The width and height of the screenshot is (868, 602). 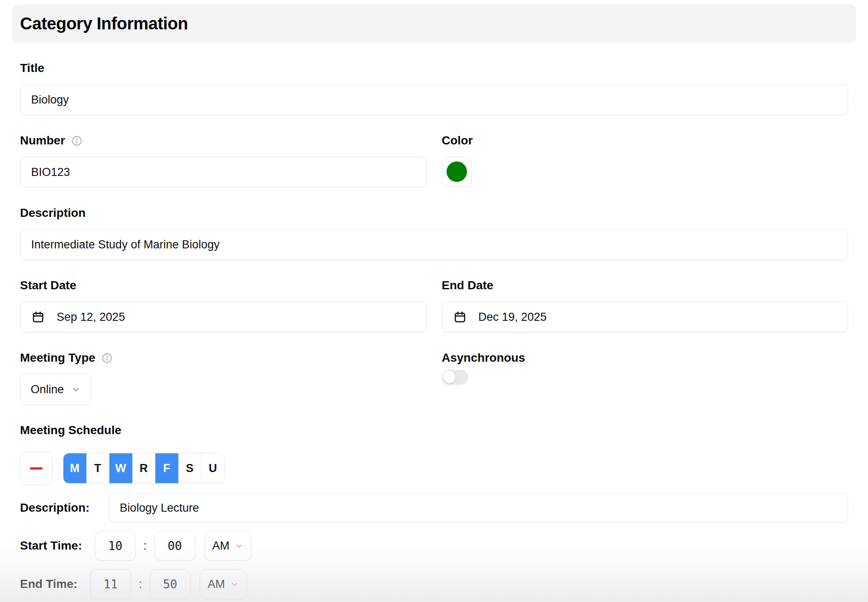 I want to click on day-button-F: F, so click(x=167, y=468).